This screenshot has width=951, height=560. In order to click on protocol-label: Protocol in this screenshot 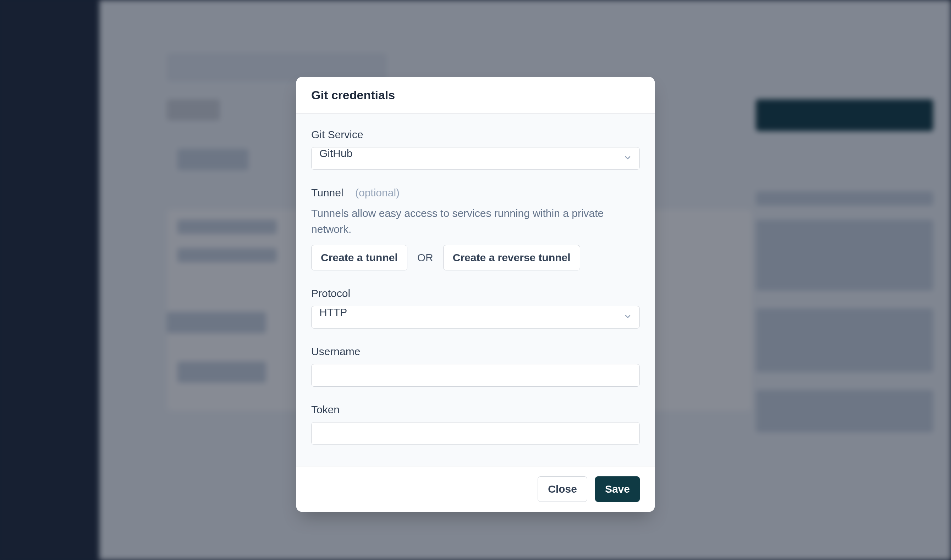, I will do `click(475, 294)`.